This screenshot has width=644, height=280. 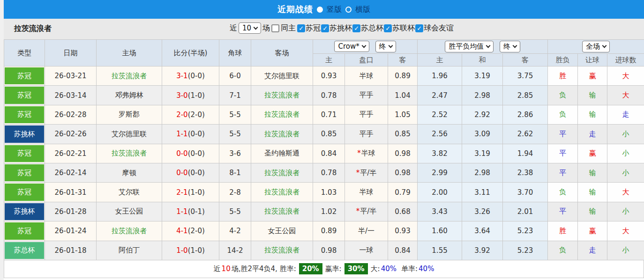 What do you see at coordinates (334, 9) in the screenshot?
I see `vertical-layout-label: 竖版` at bounding box center [334, 9].